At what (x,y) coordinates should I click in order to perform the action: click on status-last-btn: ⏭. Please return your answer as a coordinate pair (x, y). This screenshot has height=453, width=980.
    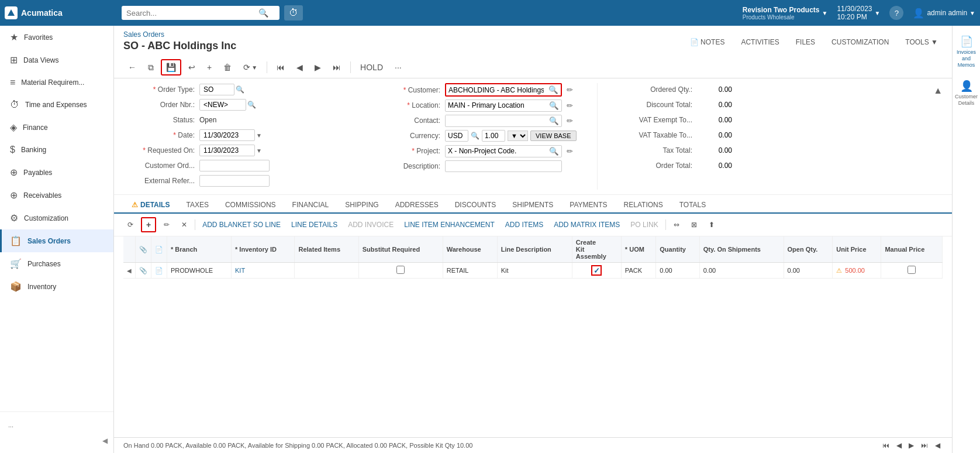
    Looking at the image, I should click on (924, 445).